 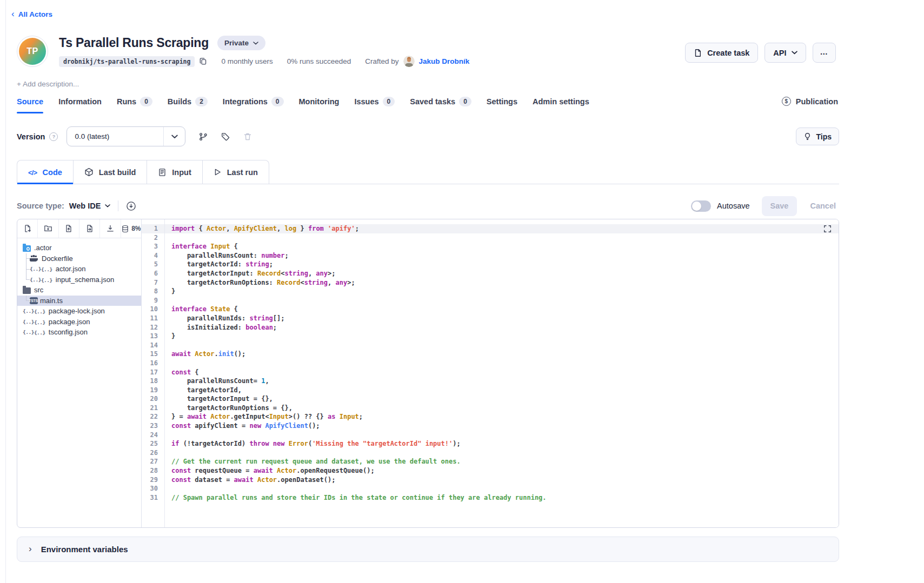 I want to click on code-line-22: 22} = await Actor.getInput<Input>() ?? {…, so click(x=490, y=417).